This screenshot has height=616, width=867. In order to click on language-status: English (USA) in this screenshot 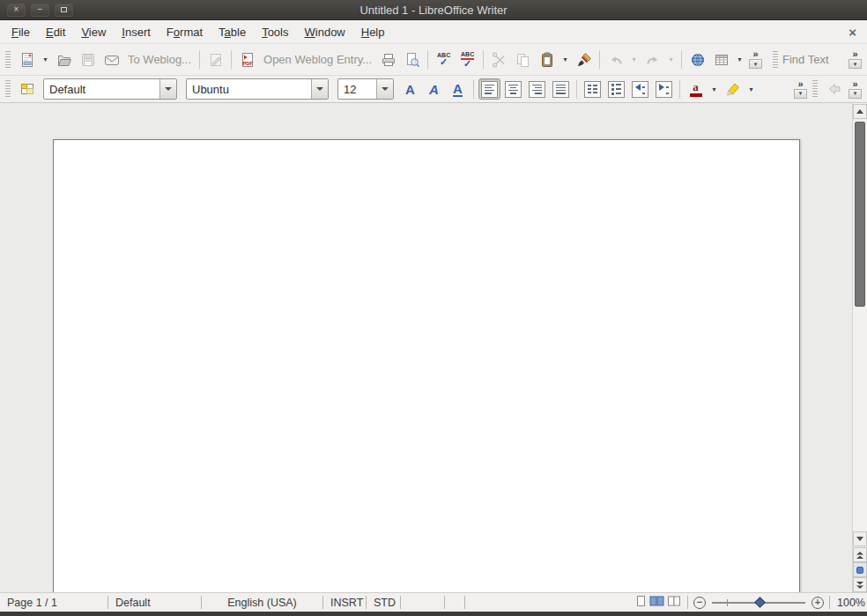, I will do `click(263, 603)`.